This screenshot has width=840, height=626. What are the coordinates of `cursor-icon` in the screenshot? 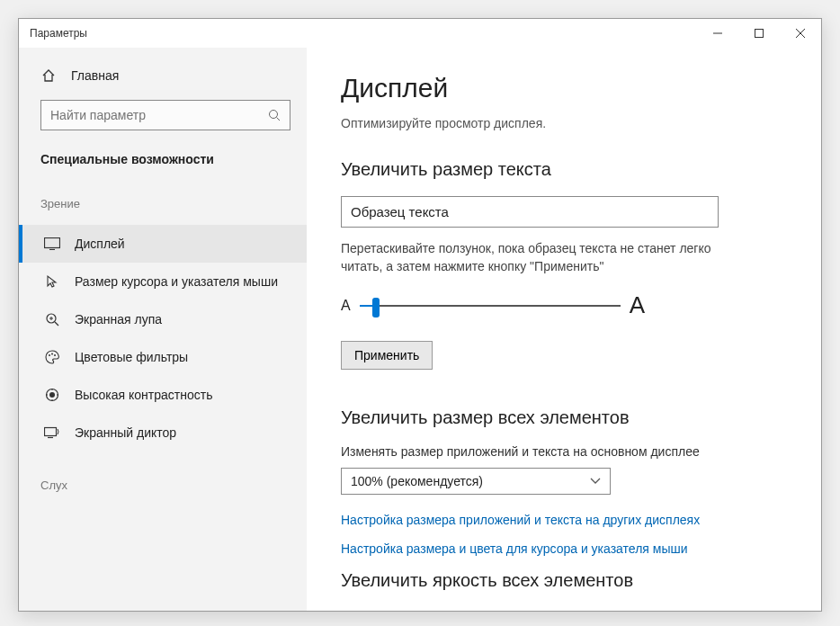 It's located at (52, 282).